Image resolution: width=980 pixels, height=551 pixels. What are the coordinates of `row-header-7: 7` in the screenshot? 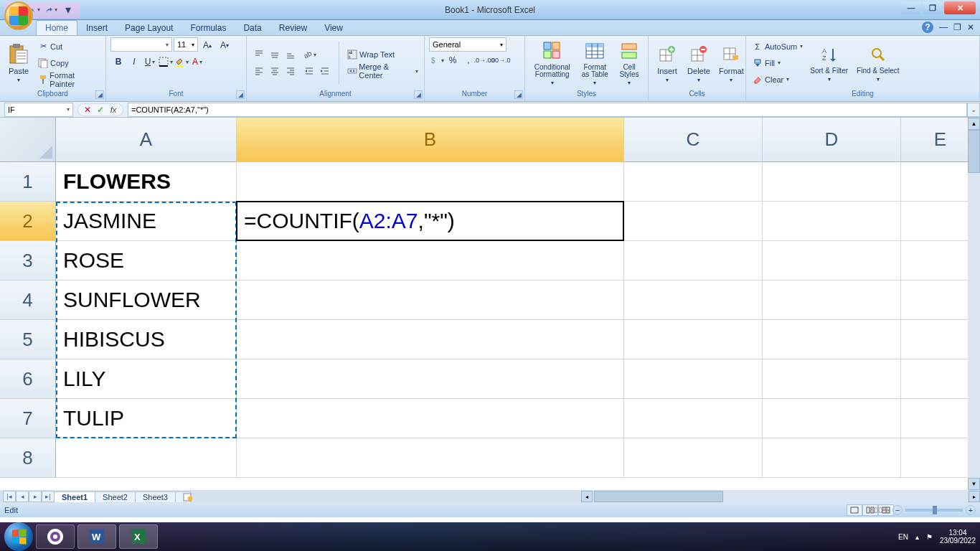 It's located at (28, 419).